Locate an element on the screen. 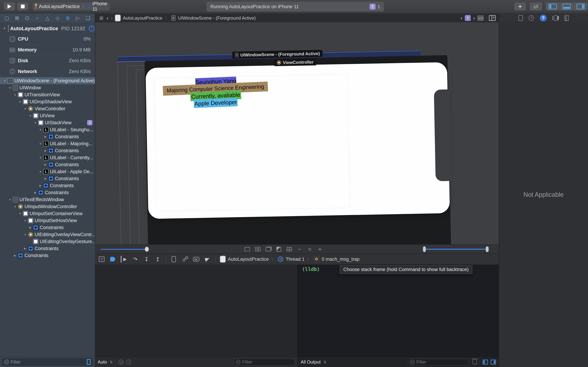 Image resolution: width=588 pixels, height=367 pixels. breadcrumb-frame: 0 mach_msg_trap is located at coordinates (341, 259).